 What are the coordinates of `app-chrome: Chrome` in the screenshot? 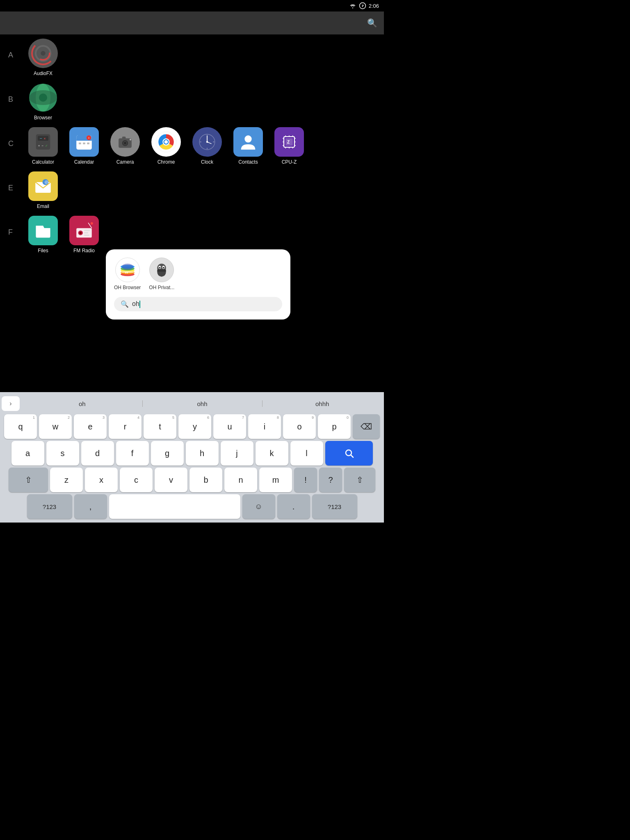 It's located at (166, 146).